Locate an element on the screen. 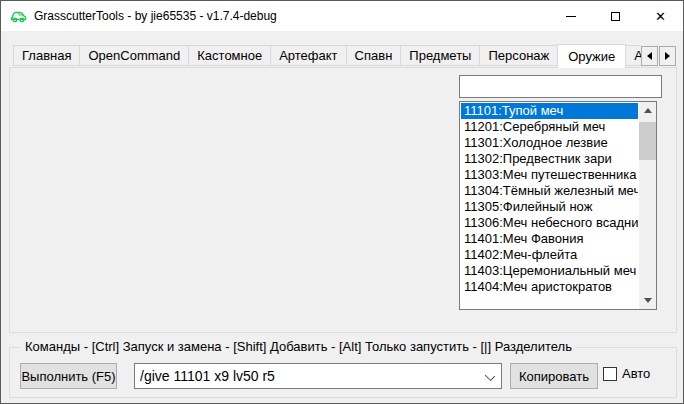 The image size is (684, 404). tab-strip: Главная OpenCommand Кастомное Артефакт С… is located at coordinates (327, 56).